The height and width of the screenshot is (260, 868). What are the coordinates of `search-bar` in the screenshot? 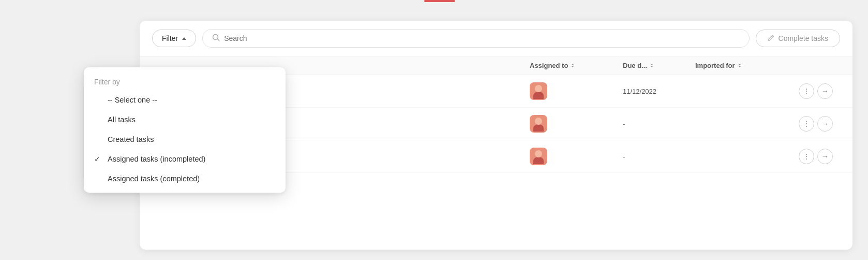 It's located at (476, 38).